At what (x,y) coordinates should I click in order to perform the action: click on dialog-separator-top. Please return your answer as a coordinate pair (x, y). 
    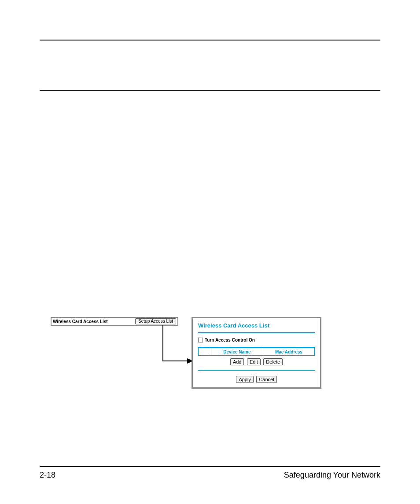
    Looking at the image, I should click on (256, 333).